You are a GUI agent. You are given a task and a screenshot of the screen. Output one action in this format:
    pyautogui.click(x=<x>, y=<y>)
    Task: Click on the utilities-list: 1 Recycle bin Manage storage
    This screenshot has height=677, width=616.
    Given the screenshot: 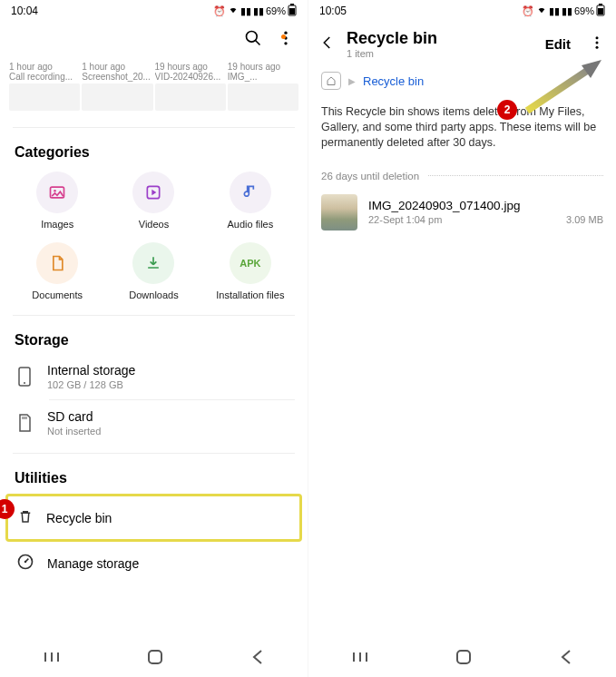 What is the action you would take?
    pyautogui.click(x=154, y=539)
    